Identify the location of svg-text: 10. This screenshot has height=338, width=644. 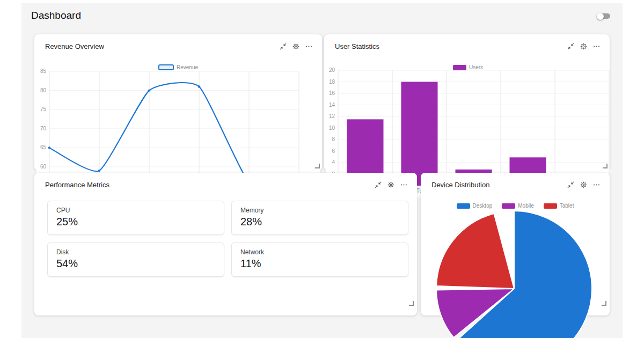
(332, 128).